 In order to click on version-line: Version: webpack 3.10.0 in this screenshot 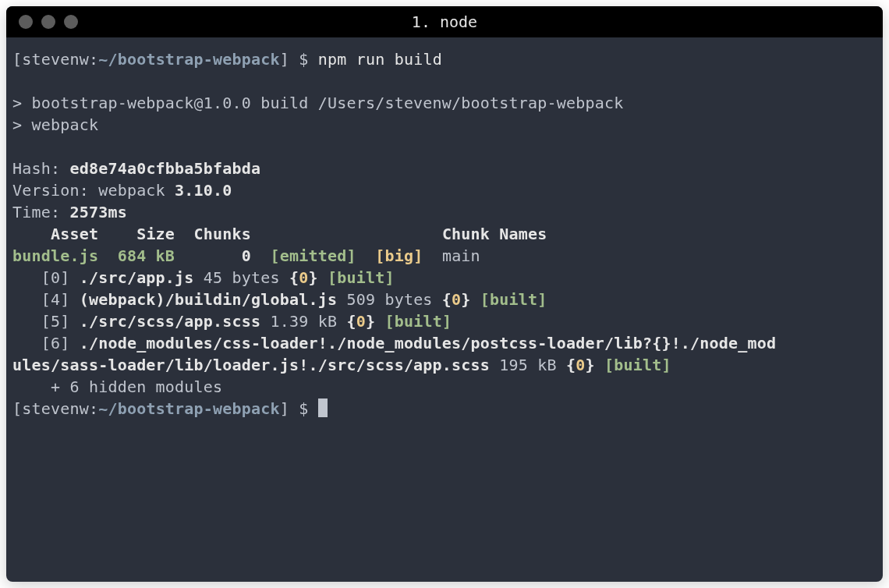, I will do `click(122, 190)`.